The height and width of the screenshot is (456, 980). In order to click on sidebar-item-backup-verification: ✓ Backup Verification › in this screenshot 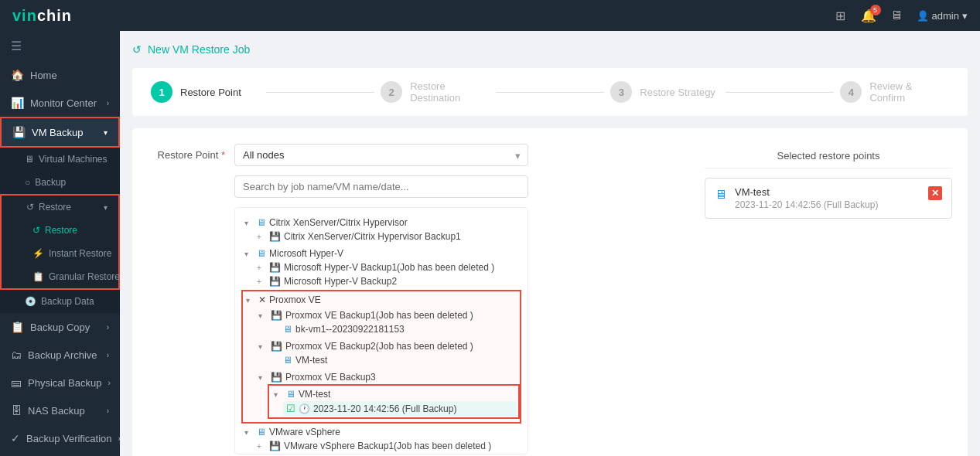, I will do `click(60, 438)`.